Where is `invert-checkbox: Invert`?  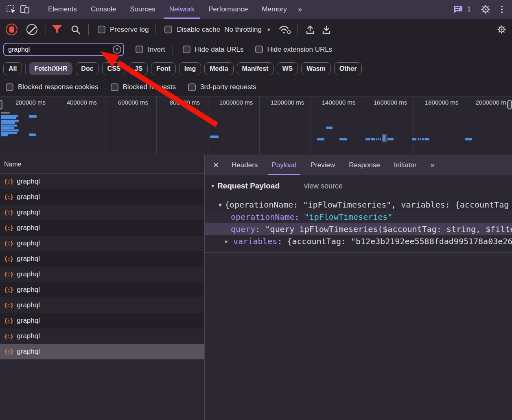 invert-checkbox: Invert is located at coordinates (151, 50).